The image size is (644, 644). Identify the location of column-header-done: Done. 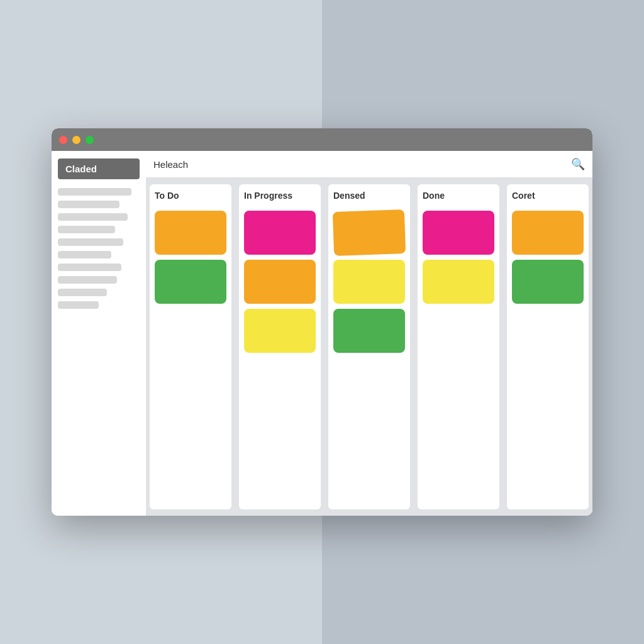
(458, 197).